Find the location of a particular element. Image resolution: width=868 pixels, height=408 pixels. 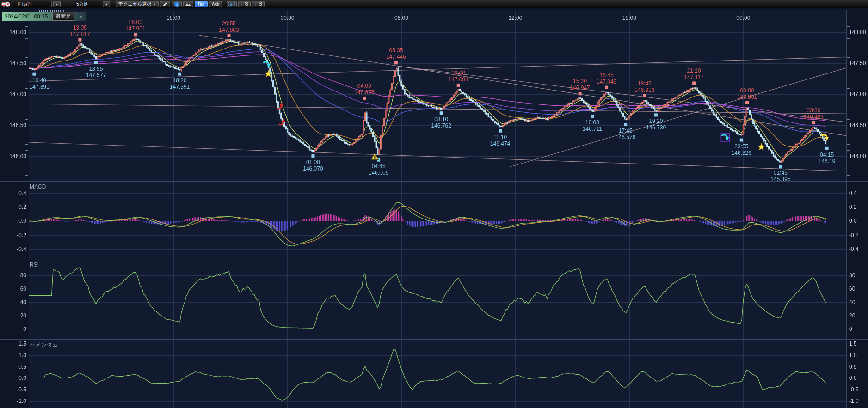

bid-label: Bid is located at coordinates (201, 5).